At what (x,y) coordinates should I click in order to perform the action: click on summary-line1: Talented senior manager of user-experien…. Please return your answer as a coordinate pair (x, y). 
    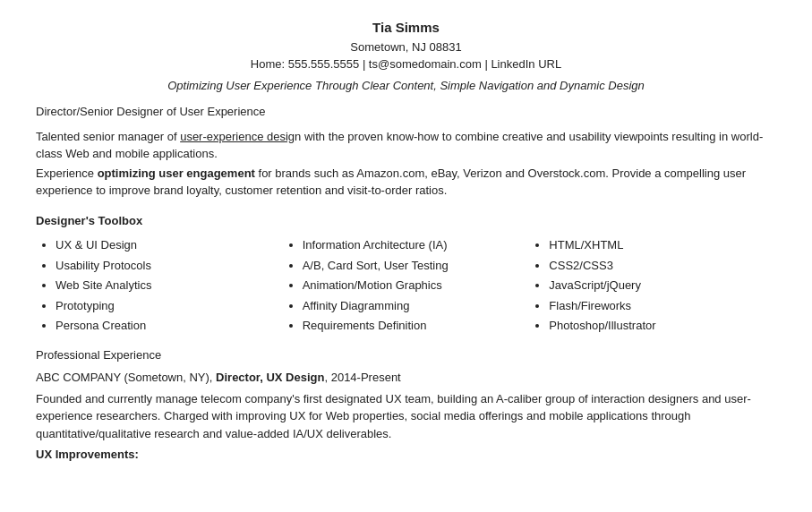
    Looking at the image, I should click on (406, 145).